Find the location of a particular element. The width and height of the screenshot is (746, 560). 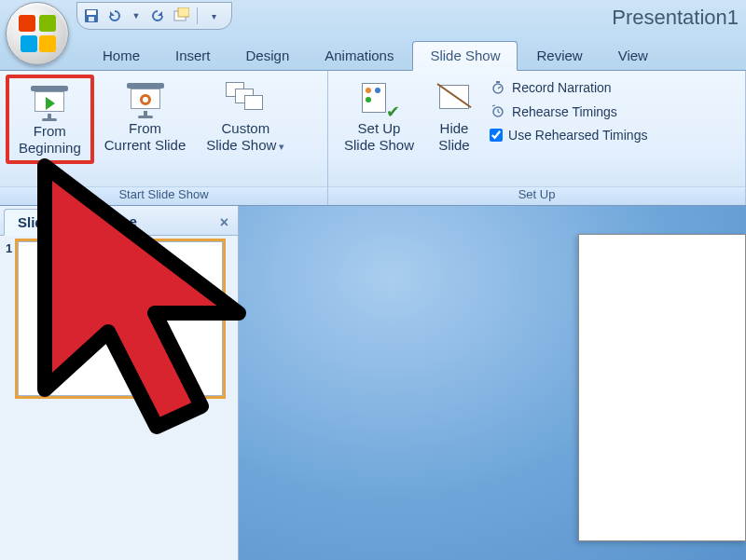

slide-canvas is located at coordinates (662, 388).